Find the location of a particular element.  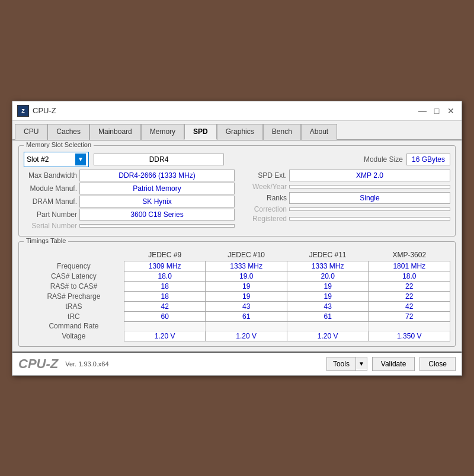

timing-cell-1-3: 18.0 is located at coordinates (409, 276).